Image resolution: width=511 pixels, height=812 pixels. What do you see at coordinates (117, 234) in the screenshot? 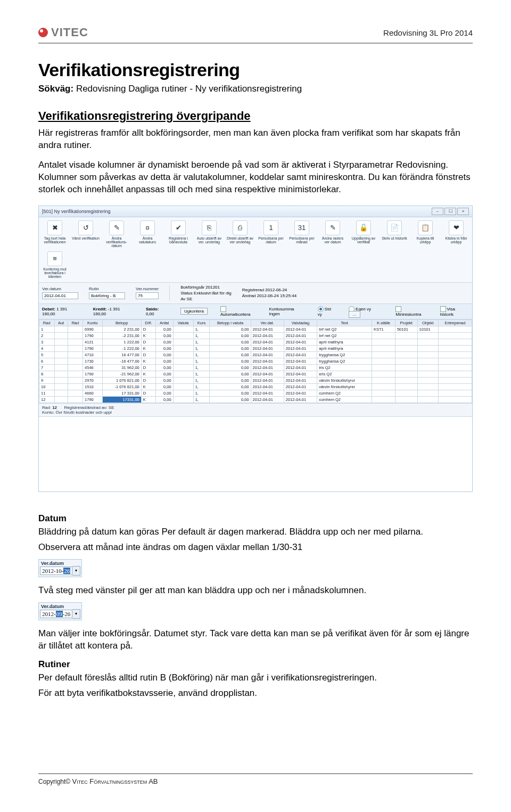
I see `toolbar-button: ✎Ändra verifikations-datum` at bounding box center [117, 234].